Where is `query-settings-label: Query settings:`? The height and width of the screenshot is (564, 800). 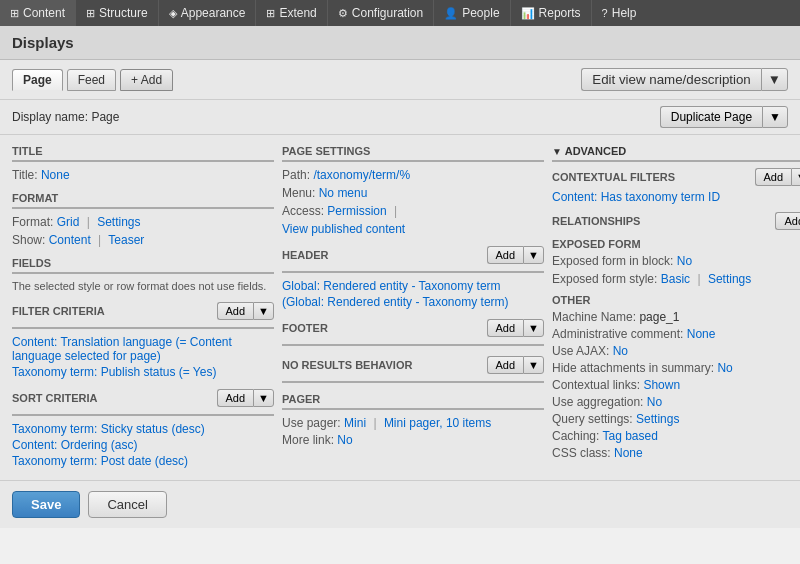 query-settings-label: Query settings: is located at coordinates (592, 419).